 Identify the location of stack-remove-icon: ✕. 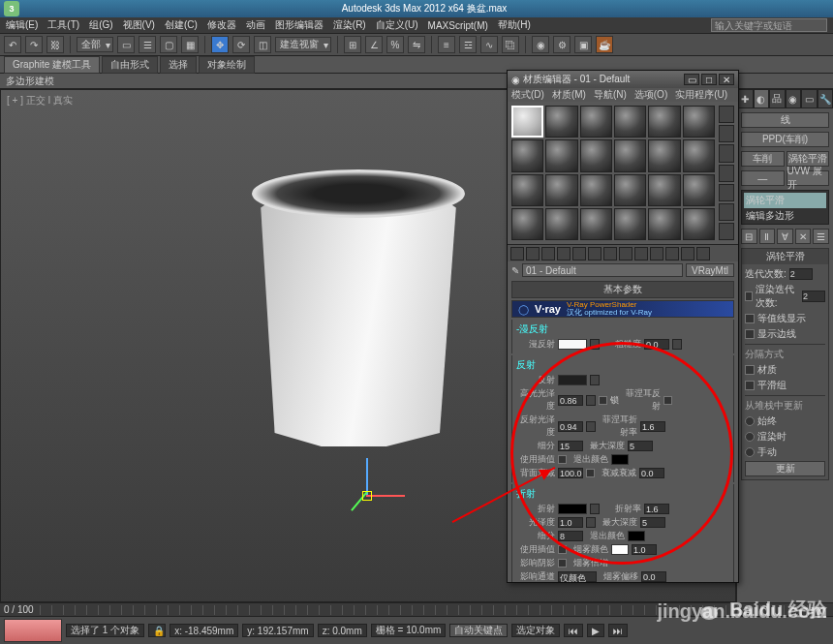
(804, 236).